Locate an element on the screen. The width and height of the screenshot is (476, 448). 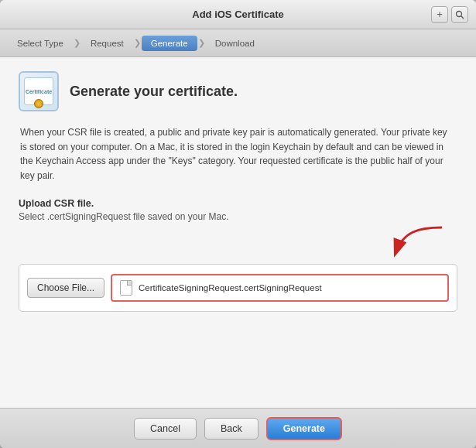
cert-dot is located at coordinates (39, 104).